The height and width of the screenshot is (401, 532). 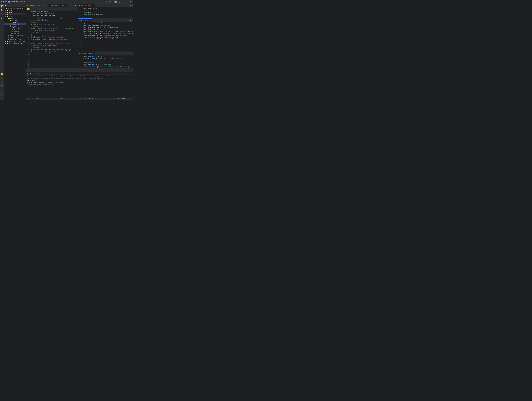 What do you see at coordinates (105, 13) in the screenshot?
I see `teacher-code-body: 12131415161718 public class Teacher { in…` at bounding box center [105, 13].